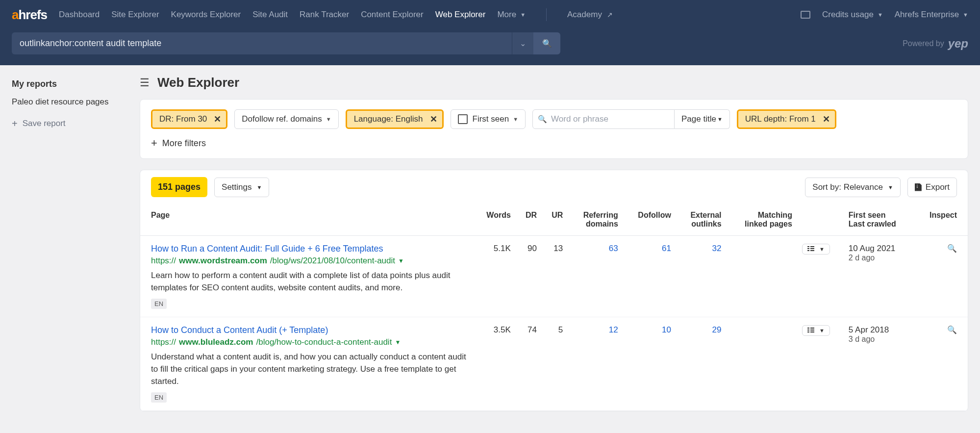  Describe the element at coordinates (495, 277) in the screenshot. I see `cell-words: 5.1K` at that location.